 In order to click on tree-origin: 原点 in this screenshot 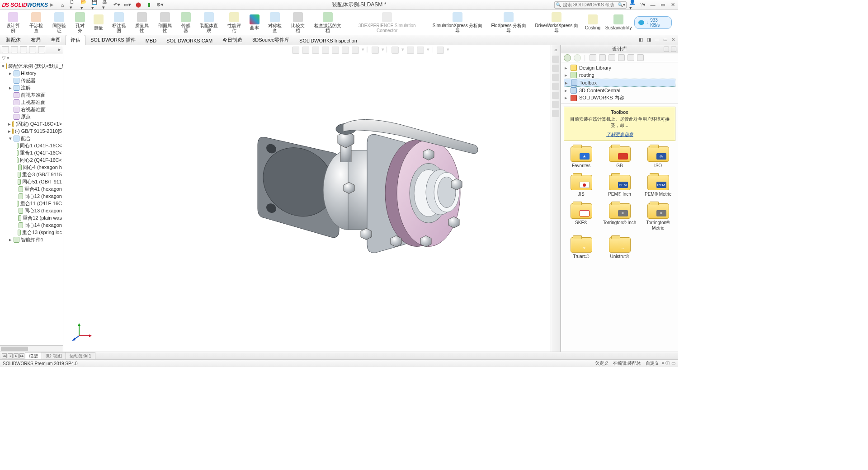, I will do `click(35, 117)`.